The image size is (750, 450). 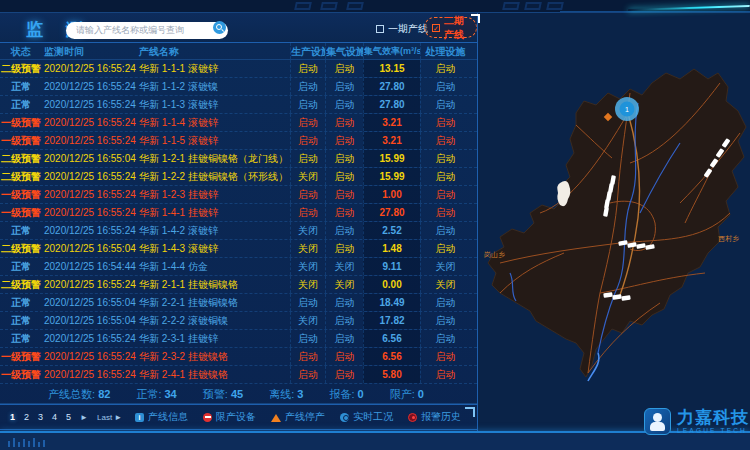 I want to click on column-header: 生产设施, so click(x=308, y=51).